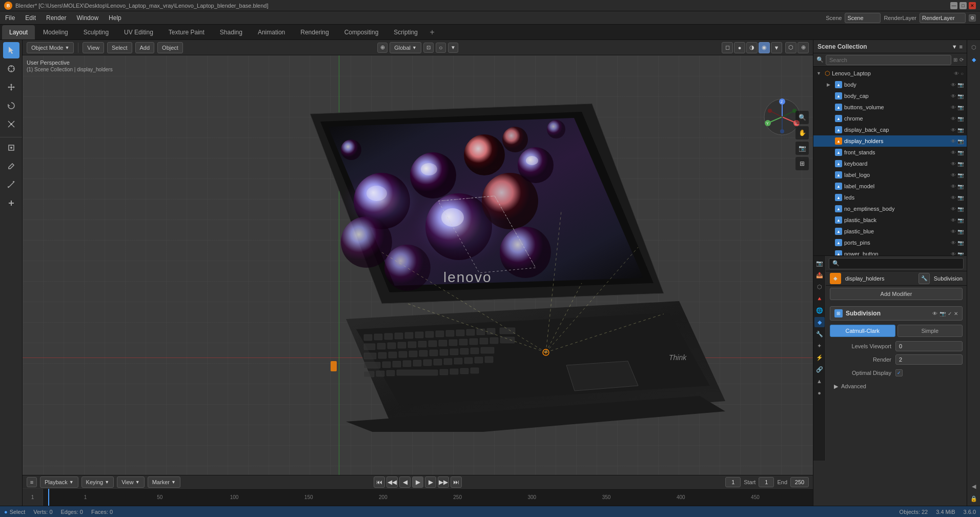 Image resolution: width=980 pixels, height=517 pixels. I want to click on outliner-item-label-model: ▲ label_model 👁 📷, so click(890, 186).